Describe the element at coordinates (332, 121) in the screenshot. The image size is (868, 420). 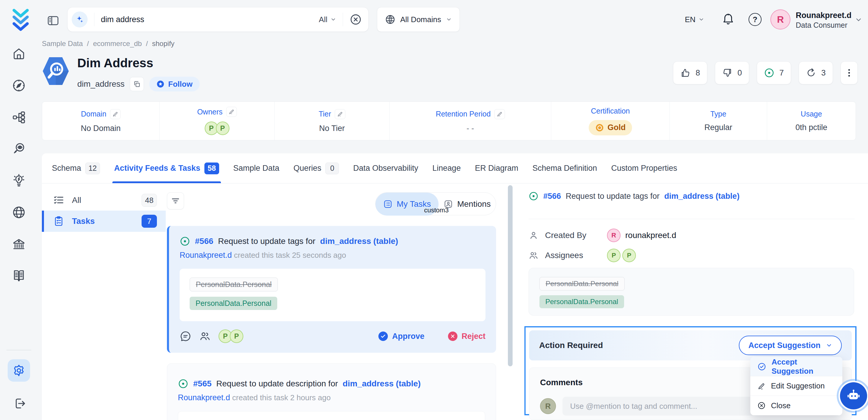
I see `metadata-tier: Tier No Tier` at that location.